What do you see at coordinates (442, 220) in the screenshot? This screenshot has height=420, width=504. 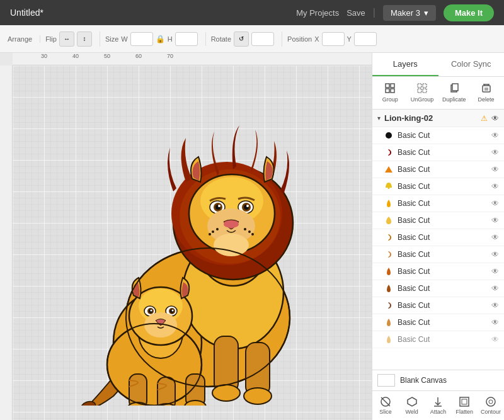 I see `layer-name-5: Basic Cut` at bounding box center [442, 220].